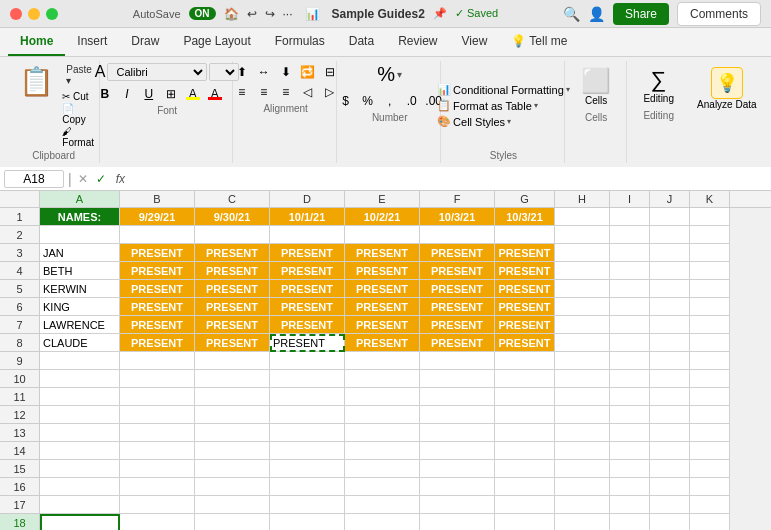  What do you see at coordinates (127, 94) in the screenshot?
I see `italic-button: I` at bounding box center [127, 94].